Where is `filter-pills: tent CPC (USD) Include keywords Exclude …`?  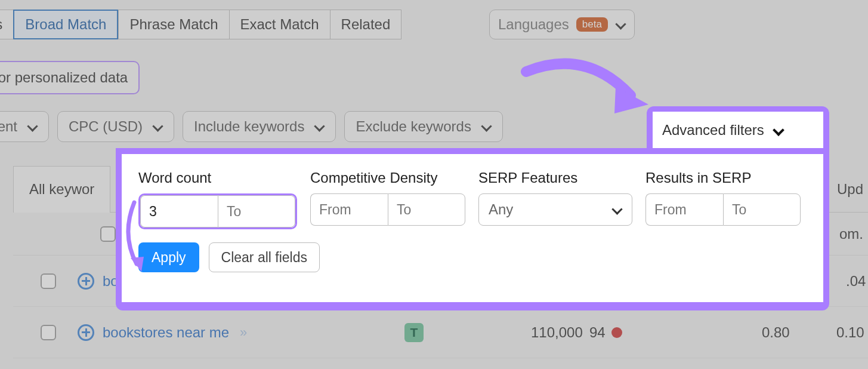 filter-pills: tent CPC (USD) Include keywords Exclude … is located at coordinates (252, 127).